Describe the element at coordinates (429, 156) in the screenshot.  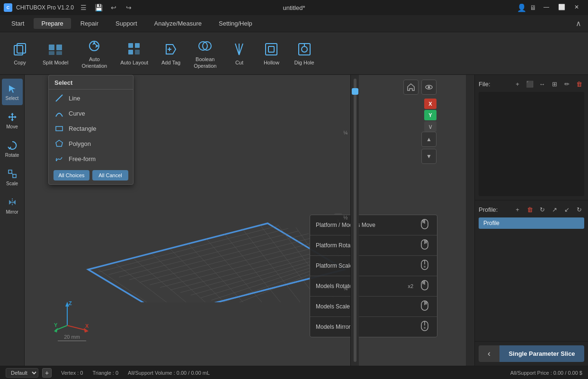
I see `rotate-down-button: ▼` at that location.